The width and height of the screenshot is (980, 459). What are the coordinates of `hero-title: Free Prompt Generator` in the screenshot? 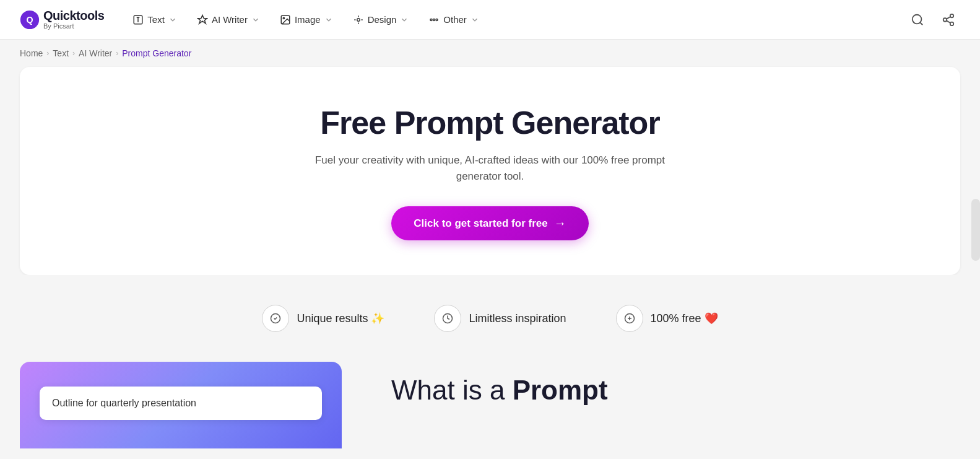 It's located at (490, 123).